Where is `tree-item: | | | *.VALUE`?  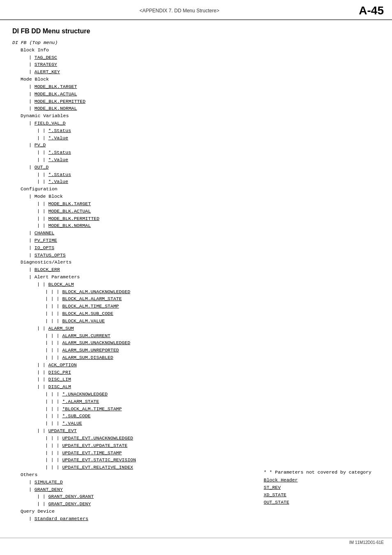 tree-item: | | | *.VALUE is located at coordinates (212, 423).